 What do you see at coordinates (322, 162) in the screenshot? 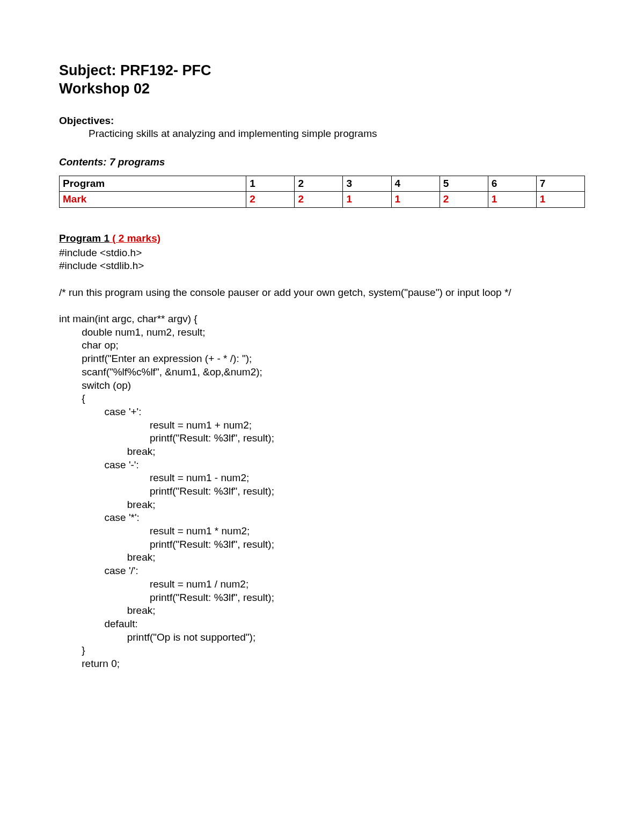
I see `contents-heading: Contents: 7 programs` at bounding box center [322, 162].